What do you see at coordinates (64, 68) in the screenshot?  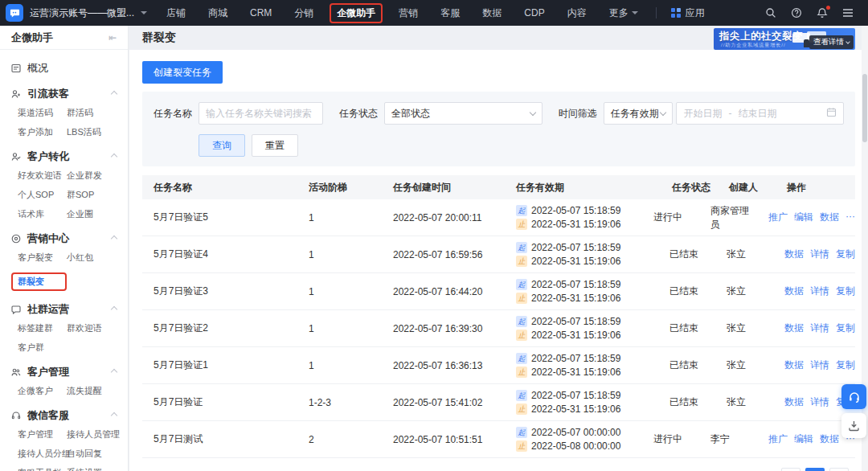 I see `sidebar-item-overview: 概况` at bounding box center [64, 68].